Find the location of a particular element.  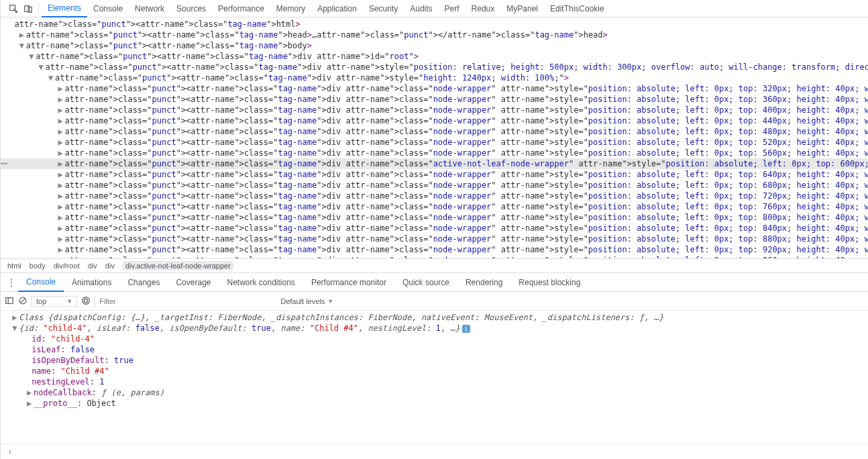

console-filter-input is located at coordinates (186, 301).